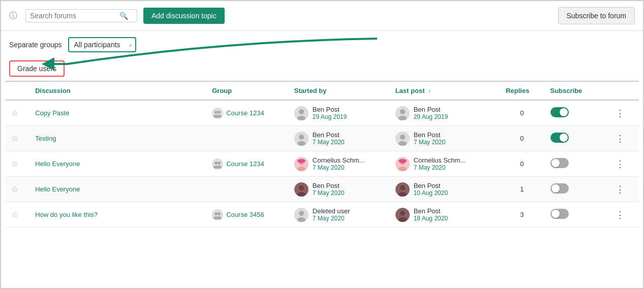  I want to click on search-input, so click(73, 16).